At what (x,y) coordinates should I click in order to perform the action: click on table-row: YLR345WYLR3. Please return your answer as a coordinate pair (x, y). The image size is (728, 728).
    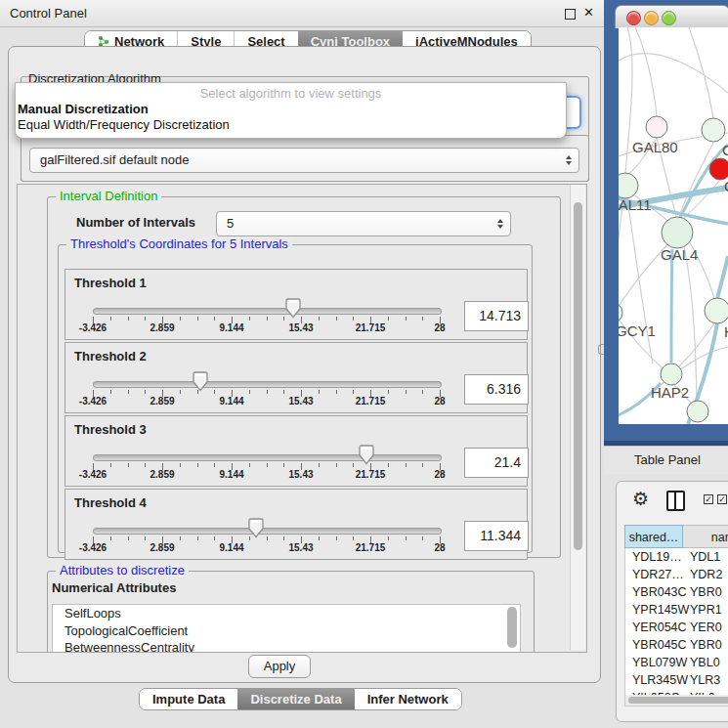
    Looking at the image, I should click on (676, 680).